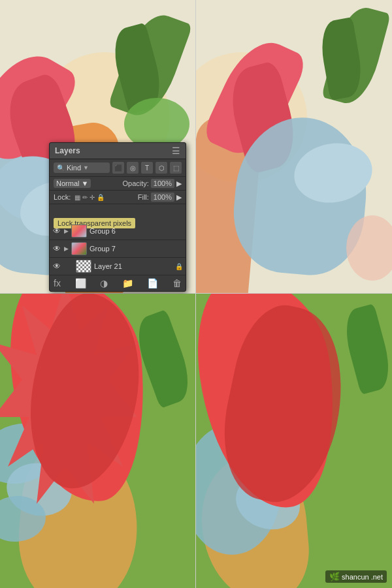 This screenshot has height=588, width=392. I want to click on lock-all-btn: 🔒, so click(101, 197).